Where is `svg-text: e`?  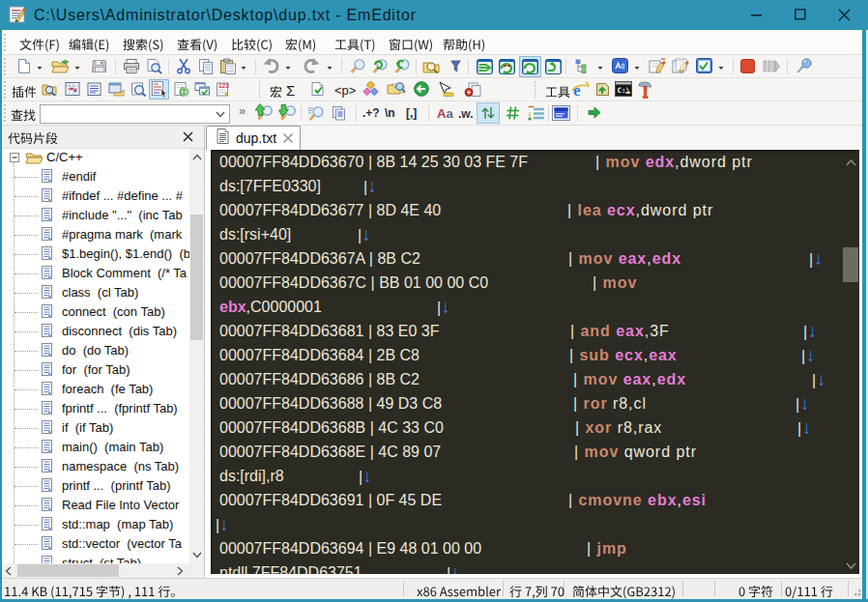
svg-text: e is located at coordinates (577, 90).